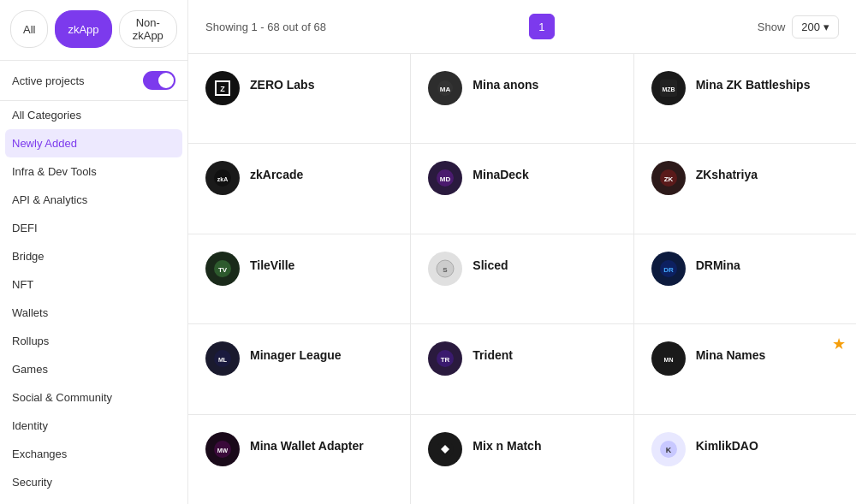  I want to click on card-name-mina-zk-battleships: Mina ZK Battleships, so click(753, 85).